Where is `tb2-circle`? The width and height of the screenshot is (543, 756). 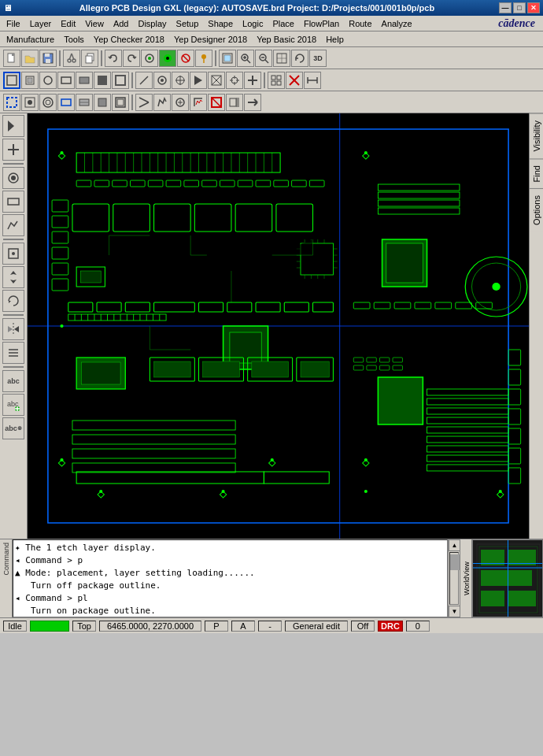
tb2-circle is located at coordinates (48, 80).